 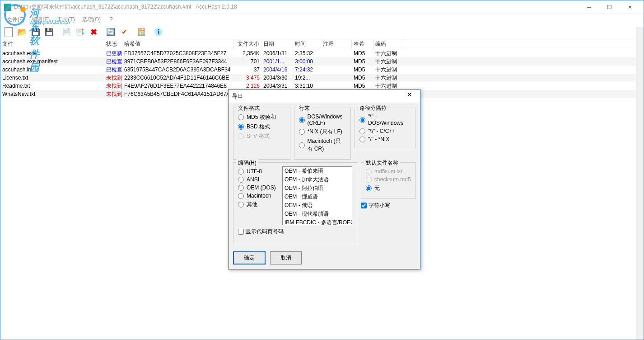 I want to click on calculator-button, so click(x=141, y=32).